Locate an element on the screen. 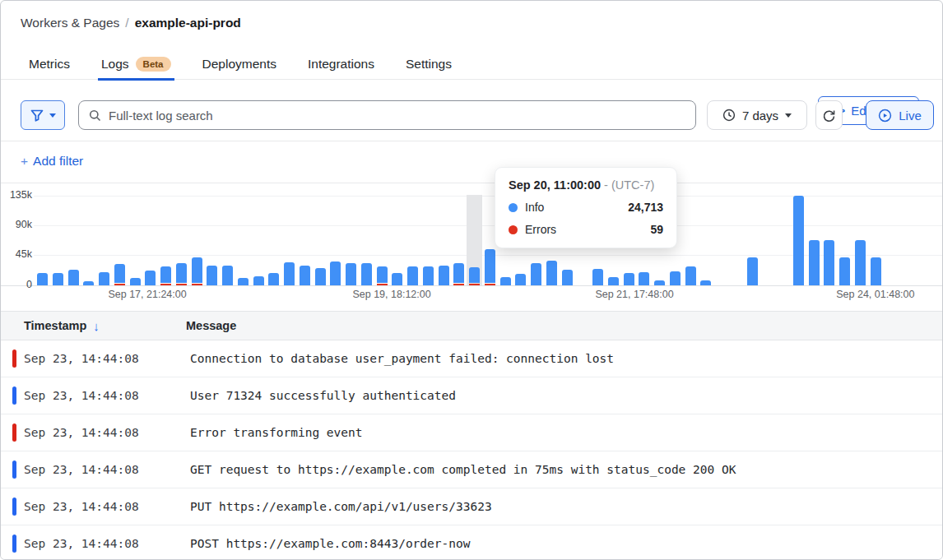  x-axis-tick: Sep 21, 17:48:00 is located at coordinates (634, 294).